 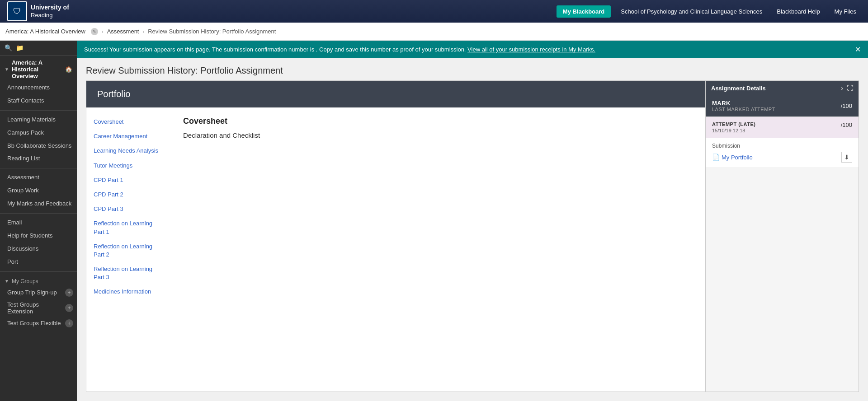 What do you see at coordinates (716, 157) in the screenshot?
I see `file-icon: 📄` at bounding box center [716, 157].